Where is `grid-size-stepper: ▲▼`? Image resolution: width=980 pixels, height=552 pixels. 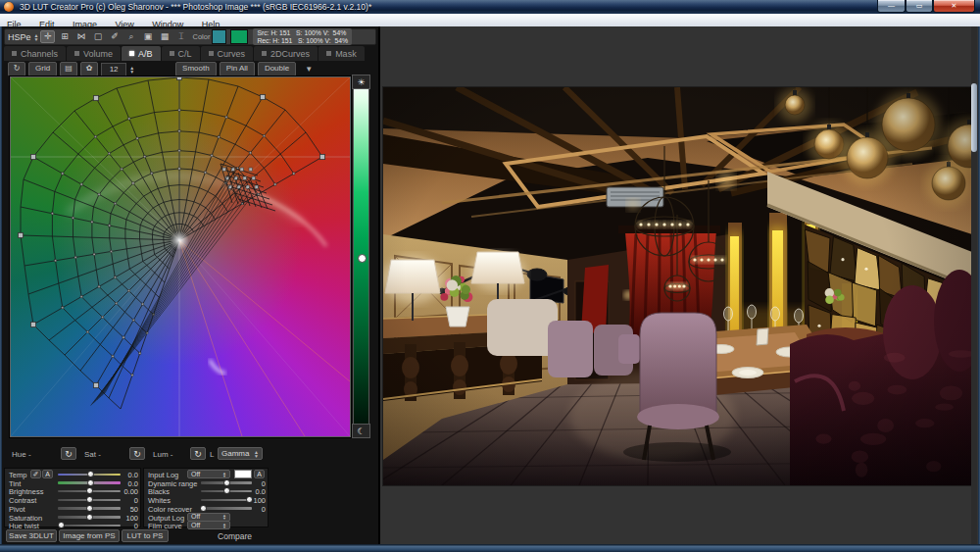
grid-size-stepper: ▲▼ is located at coordinates (131, 70).